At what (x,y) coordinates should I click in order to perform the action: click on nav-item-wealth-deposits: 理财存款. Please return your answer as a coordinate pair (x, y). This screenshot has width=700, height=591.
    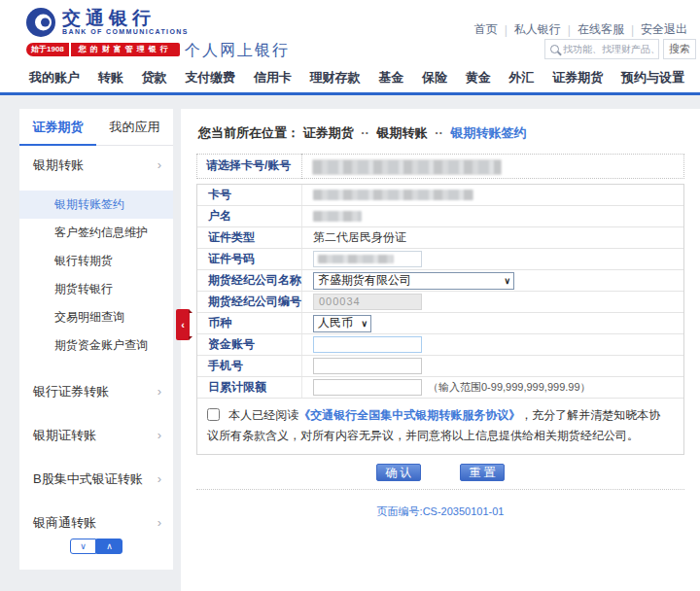
    Looking at the image, I should click on (335, 78).